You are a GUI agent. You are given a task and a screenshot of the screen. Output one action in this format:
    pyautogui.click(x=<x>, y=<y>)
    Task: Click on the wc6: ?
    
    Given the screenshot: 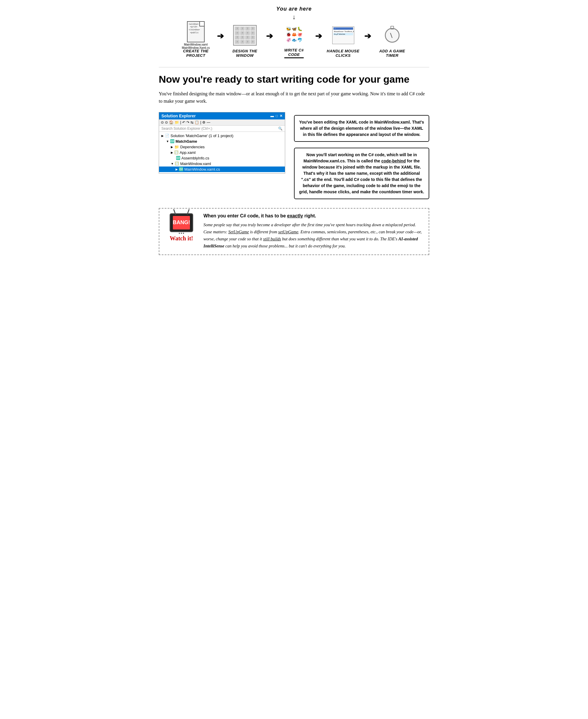 What is the action you would take?
    pyautogui.click(x=243, y=33)
    